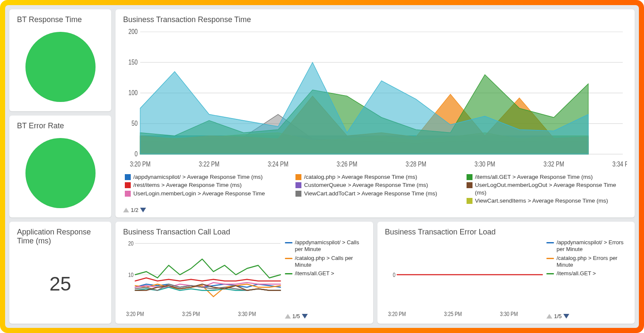  Describe the element at coordinates (60, 60) in the screenshot. I see `card-bt-response-time: BT Response Time` at that location.